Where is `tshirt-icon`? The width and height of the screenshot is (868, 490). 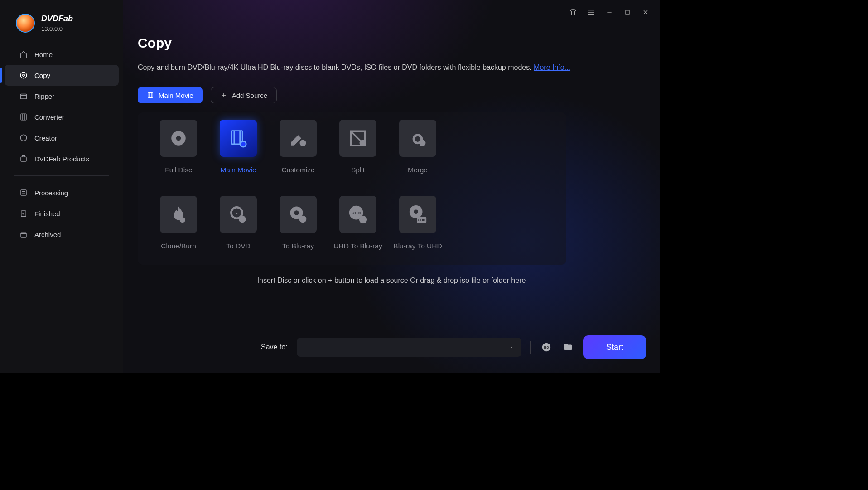 tshirt-icon is located at coordinates (573, 12).